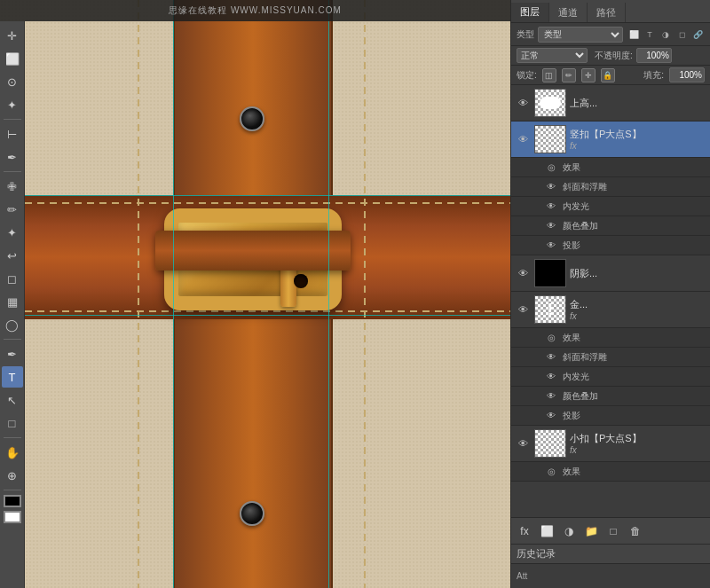 This screenshot has height=588, width=710. What do you see at coordinates (12, 354) in the screenshot?
I see `tool-pen: ✒` at bounding box center [12, 354].